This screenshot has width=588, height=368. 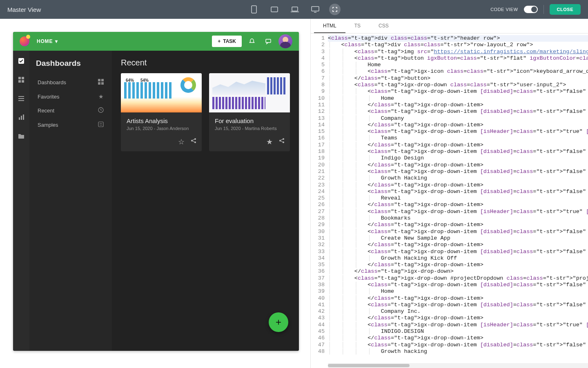 What do you see at coordinates (56, 41) in the screenshot?
I see `chevron-down-icon: ▾` at bounding box center [56, 41].